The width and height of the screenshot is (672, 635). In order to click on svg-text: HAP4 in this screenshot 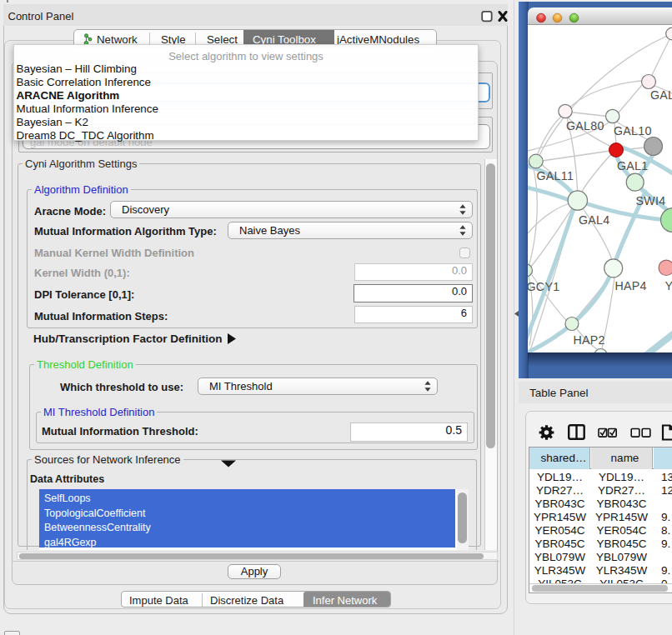, I will do `click(631, 286)`.